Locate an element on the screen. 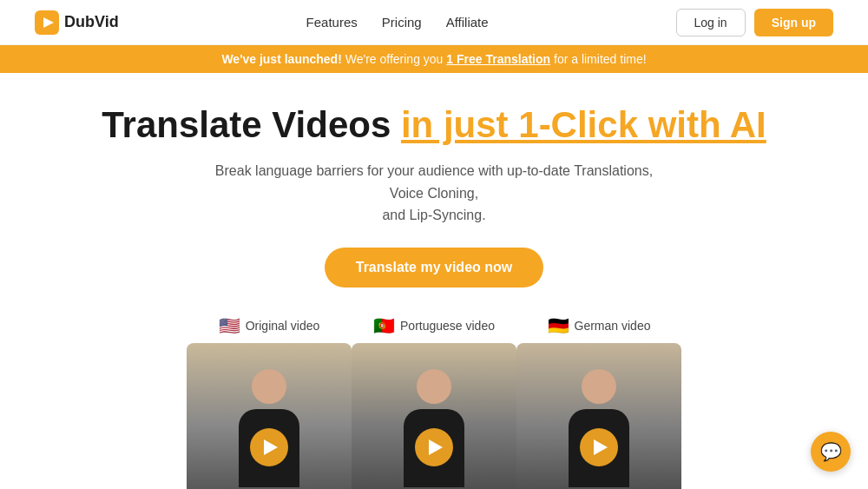 This screenshot has width=868, height=489. flag-de: 🇩🇪 is located at coordinates (559, 326).